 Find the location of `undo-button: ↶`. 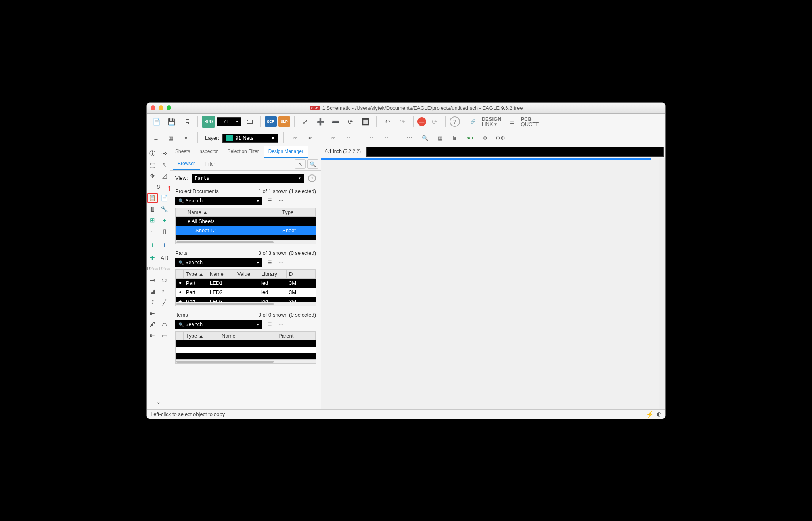

undo-button: ↶ is located at coordinates (387, 122).